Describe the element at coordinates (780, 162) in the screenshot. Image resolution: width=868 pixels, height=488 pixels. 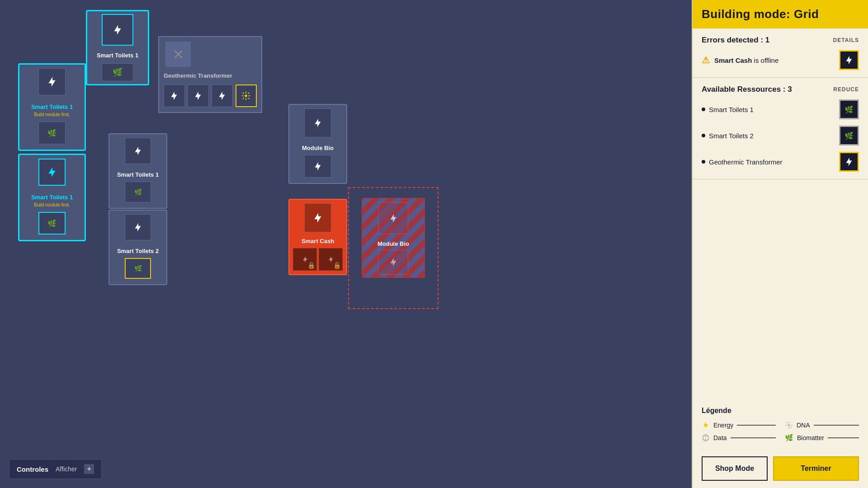
I see `resource-item-2: Geothermic Transformer` at that location.